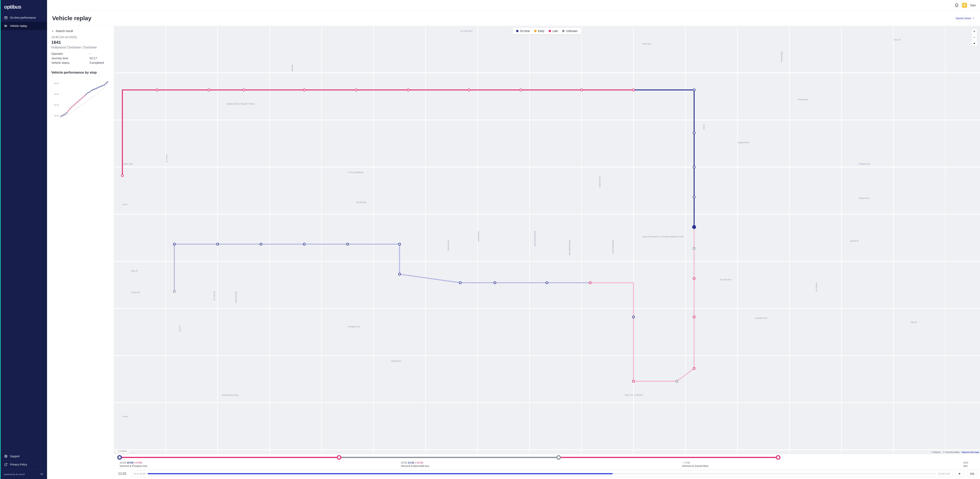 Image resolution: width=980 pixels, height=479 pixels. What do you see at coordinates (24, 7) in the screenshot?
I see `brand-logo: optibus` at bounding box center [24, 7].